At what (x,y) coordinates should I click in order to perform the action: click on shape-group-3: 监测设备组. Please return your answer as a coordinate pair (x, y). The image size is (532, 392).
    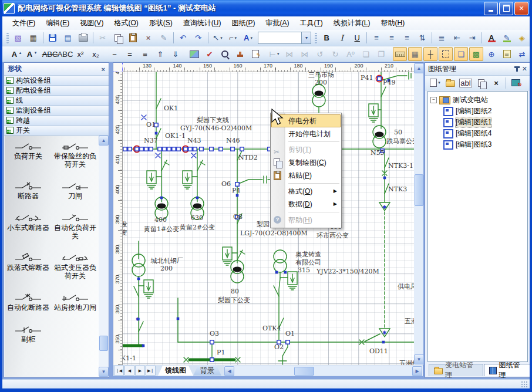
    Looking at the image, I should click on (56, 110).